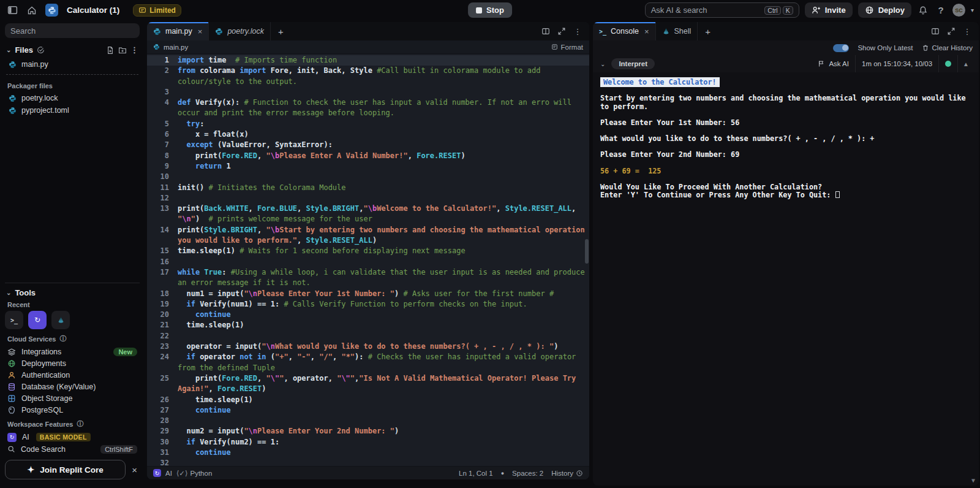  What do you see at coordinates (625, 31) in the screenshot?
I see `tab-Console: >_Console×` at bounding box center [625, 31].